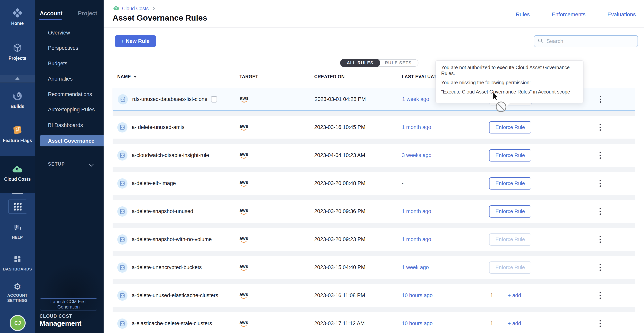 The height and width of the screenshot is (333, 644). What do you see at coordinates (172, 239) in the screenshot?
I see `rule-name: a-delete-snapshot-with-no-volume` at bounding box center [172, 239].